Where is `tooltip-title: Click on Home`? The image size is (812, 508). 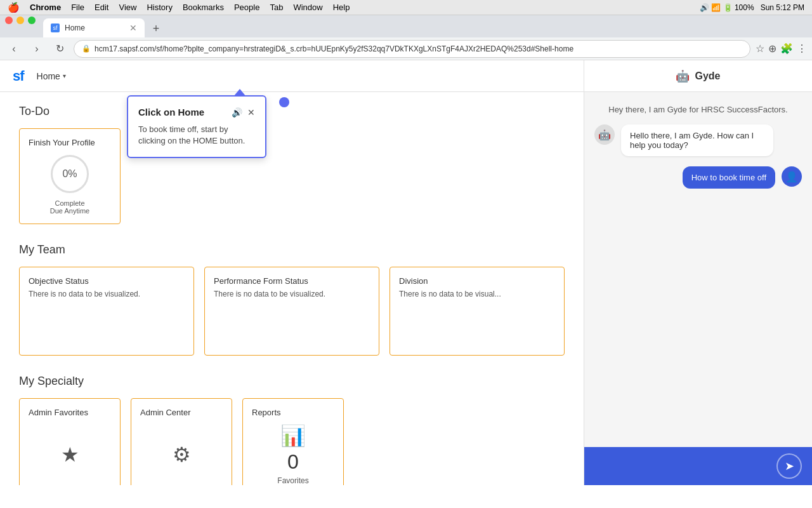 tooltip-title: Click on Home is located at coordinates (171, 112).